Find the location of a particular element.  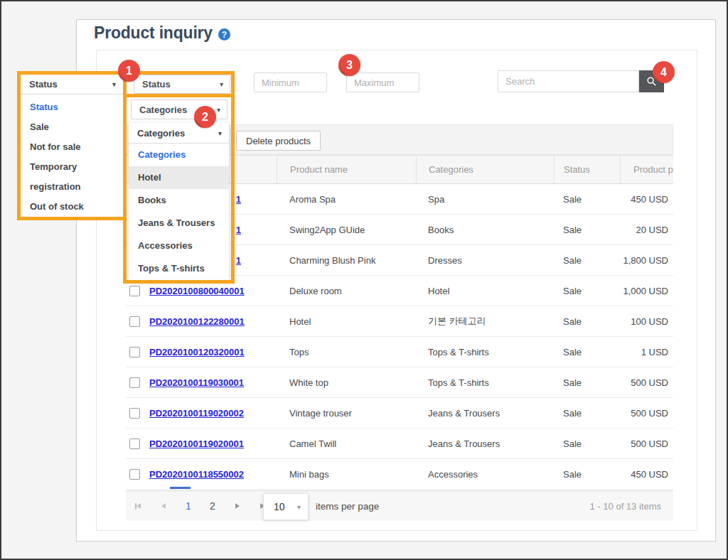

product-code-link: PD2020100118550002 is located at coordinates (196, 475).